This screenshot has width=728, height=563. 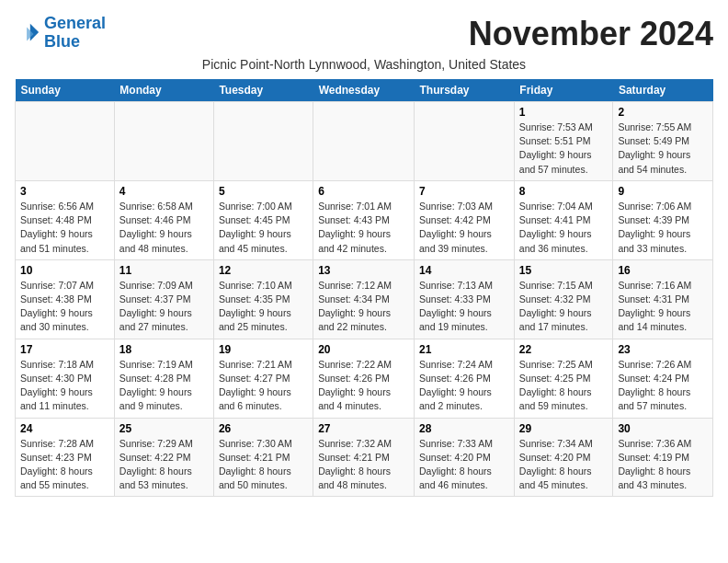 I want to click on col-wednesday: Wednesday, so click(x=364, y=90).